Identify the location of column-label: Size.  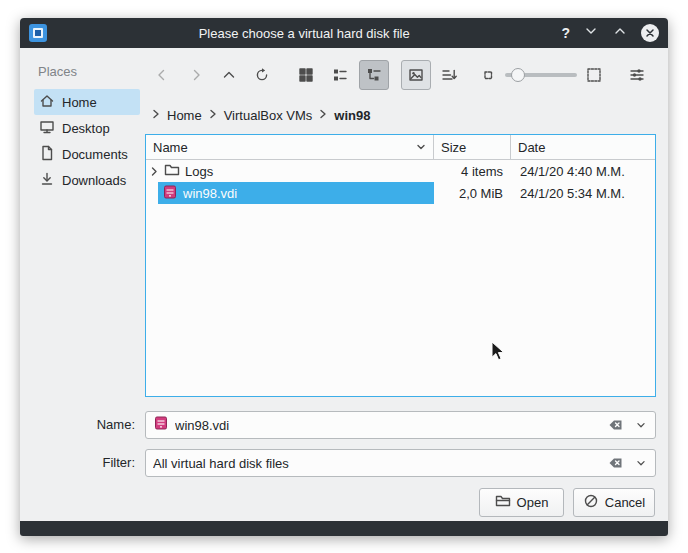
(454, 148).